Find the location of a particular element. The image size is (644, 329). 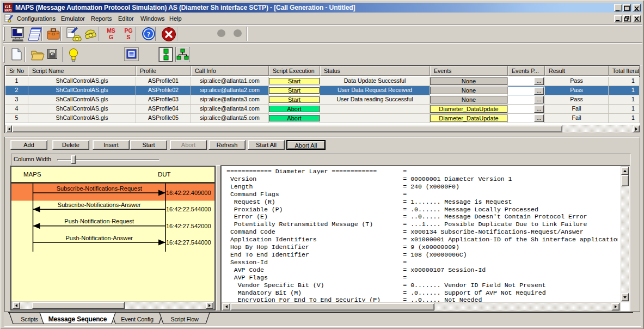

svg-text: Script Flow is located at coordinates (185, 319).